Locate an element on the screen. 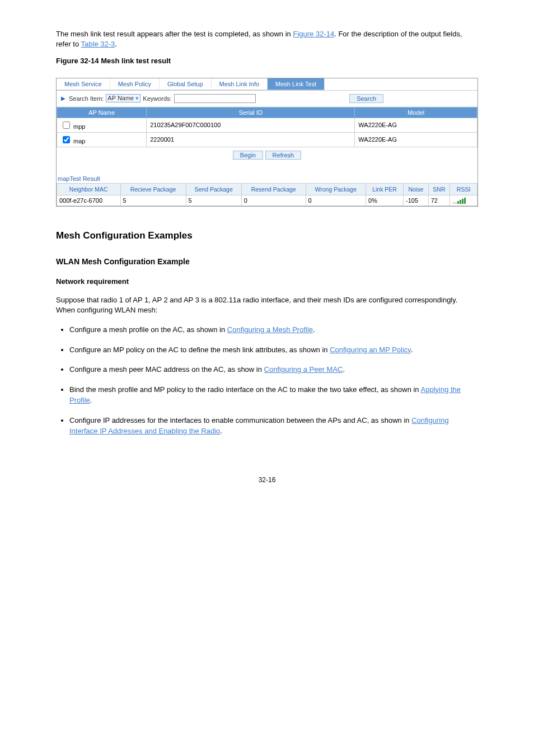 This screenshot has height=756, width=534. h2-config-examples: Mesh Configuration Examples is located at coordinates (267, 236).